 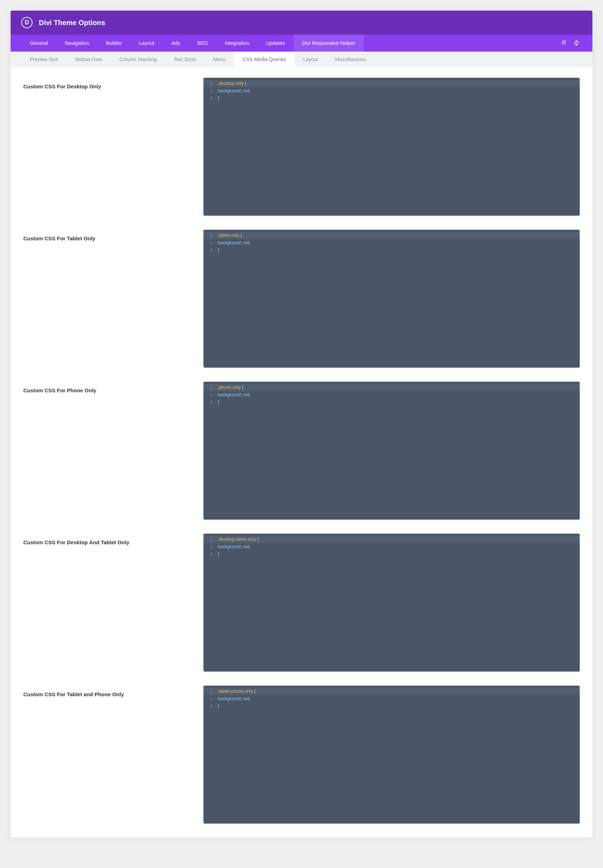 What do you see at coordinates (114, 43) in the screenshot?
I see `primary-tab-builder: Builder` at bounding box center [114, 43].